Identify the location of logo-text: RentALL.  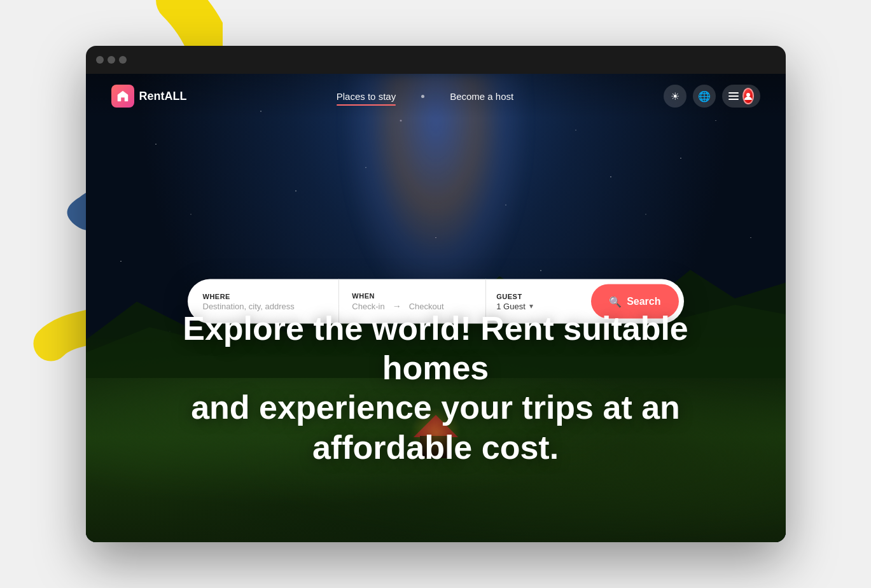
(163, 97).